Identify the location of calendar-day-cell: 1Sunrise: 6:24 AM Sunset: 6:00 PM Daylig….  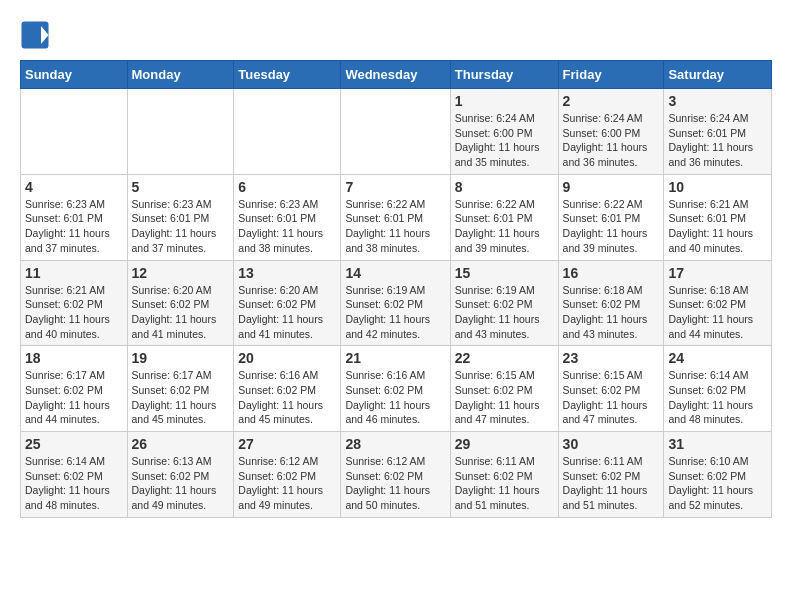
(504, 132).